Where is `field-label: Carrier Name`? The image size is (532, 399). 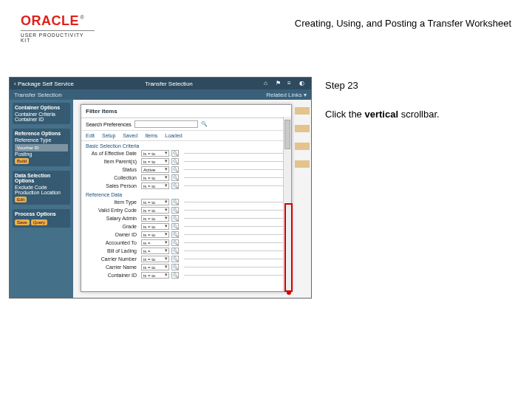 field-label: Carrier Name is located at coordinates (112, 267).